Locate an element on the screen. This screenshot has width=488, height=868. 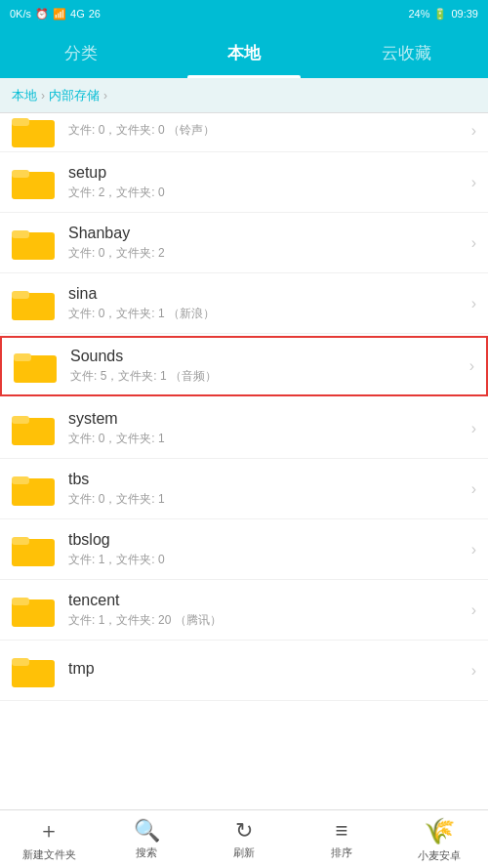
refresh-icon: ↻ is located at coordinates (244, 831).